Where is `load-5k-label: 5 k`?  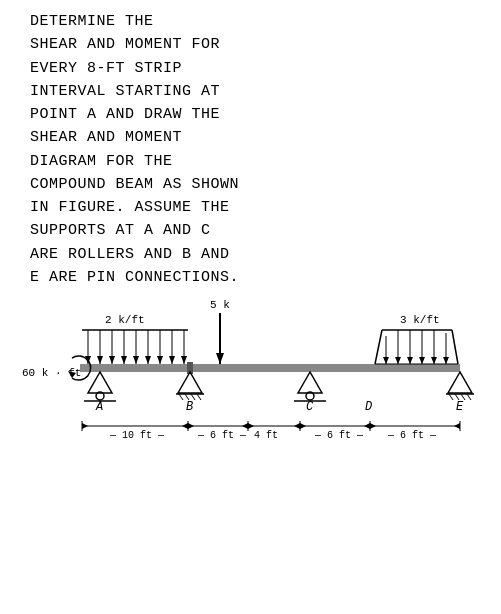
load-5k-label: 5 k is located at coordinates (220, 305).